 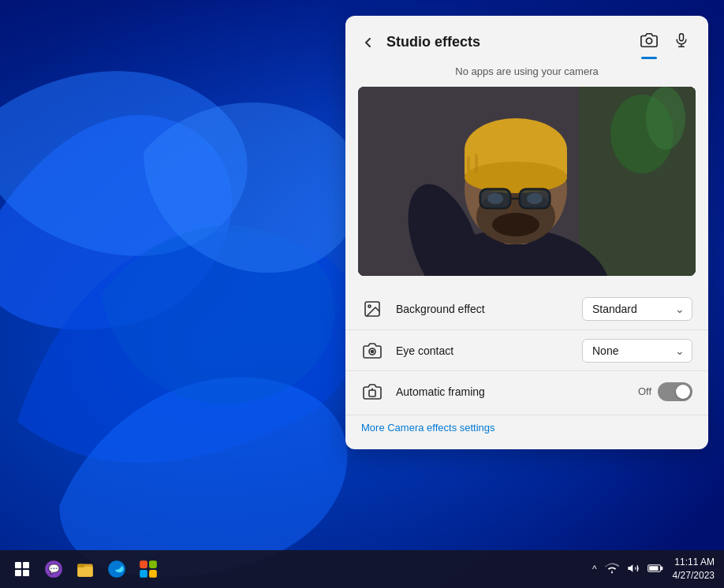 What do you see at coordinates (527, 350) in the screenshot?
I see `eye-contact-row: Eye contact None Standard Teleprompter` at bounding box center [527, 350].